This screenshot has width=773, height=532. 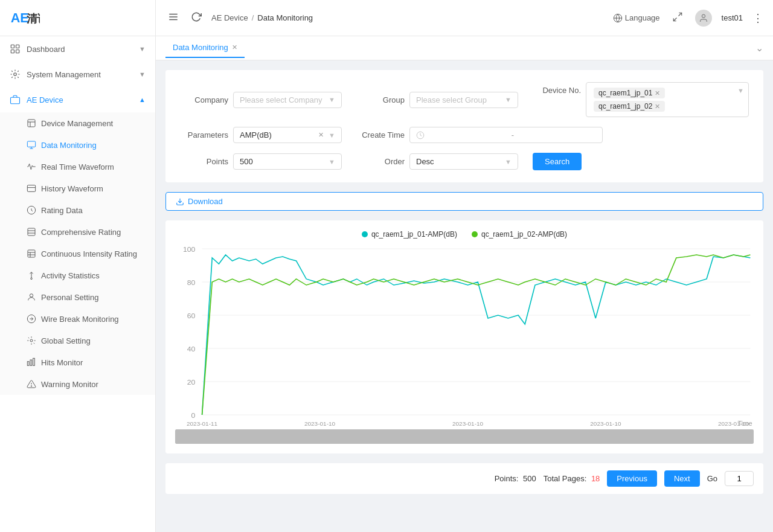 I want to click on username-label: test01, so click(x=732, y=18).